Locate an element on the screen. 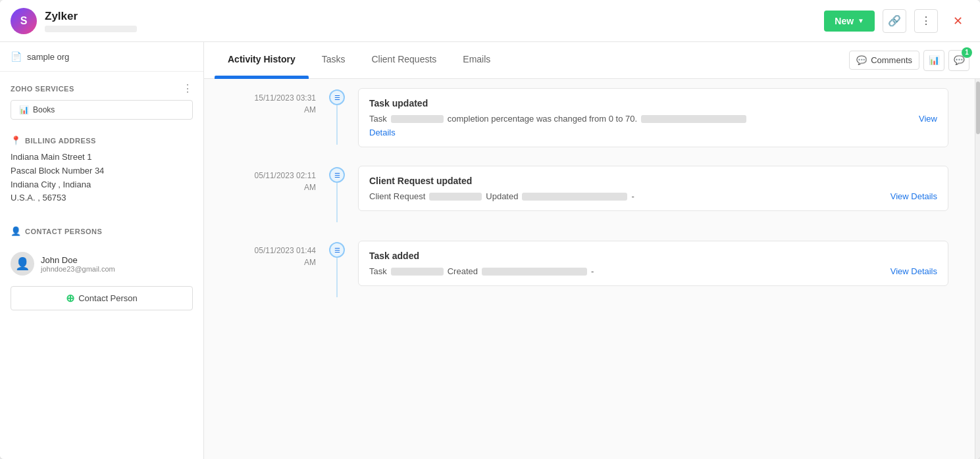  details-link-1: Details is located at coordinates (382, 133).